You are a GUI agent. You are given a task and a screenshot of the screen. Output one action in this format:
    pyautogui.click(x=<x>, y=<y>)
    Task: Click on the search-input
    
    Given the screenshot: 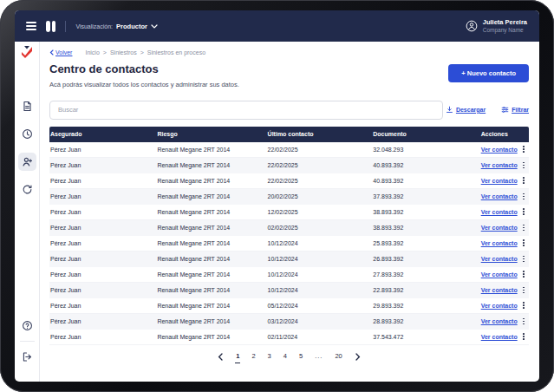 What is the action you would take?
    pyautogui.click(x=246, y=110)
    